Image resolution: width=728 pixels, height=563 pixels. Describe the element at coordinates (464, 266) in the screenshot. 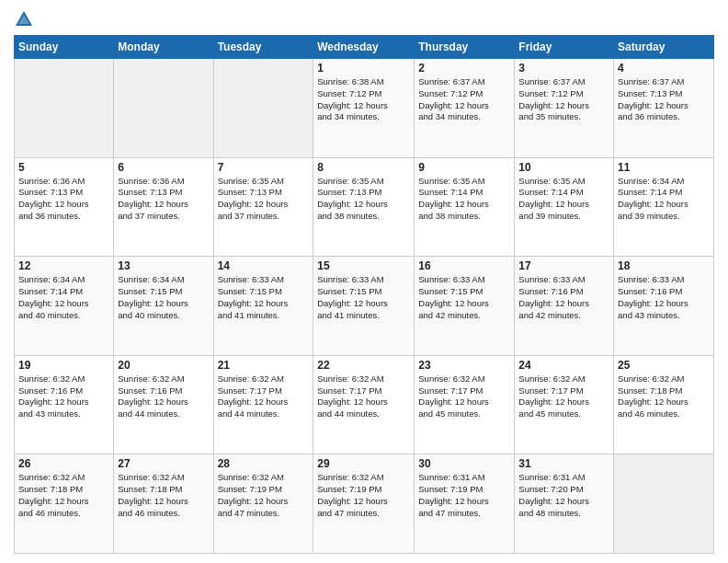

I see `day-number: 16` at that location.